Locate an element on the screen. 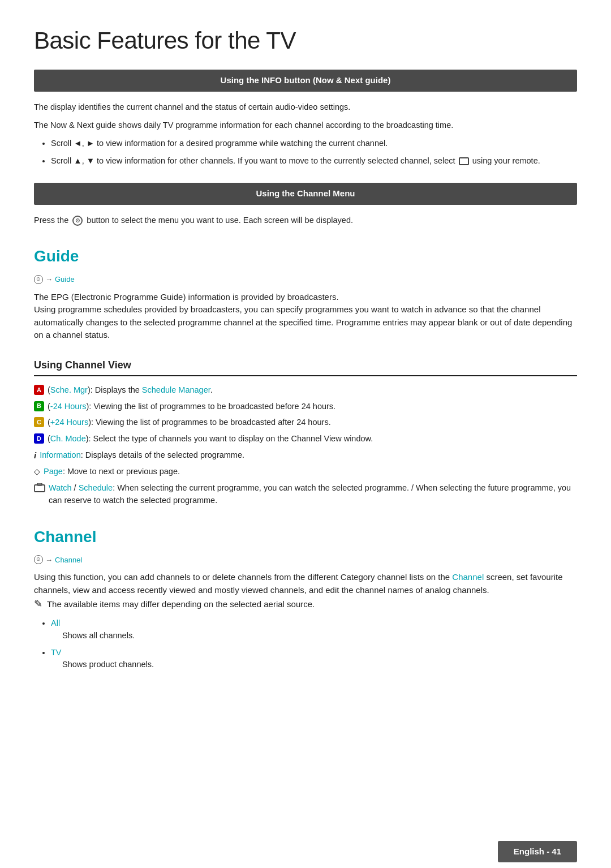 This screenshot has width=611, height=868. channel-arrow: → is located at coordinates (49, 560).